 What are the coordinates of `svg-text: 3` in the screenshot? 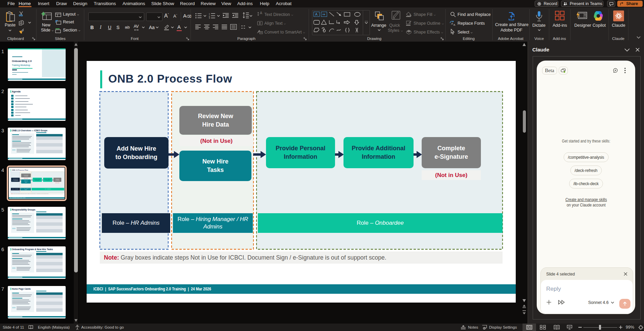 It's located at (209, 18).